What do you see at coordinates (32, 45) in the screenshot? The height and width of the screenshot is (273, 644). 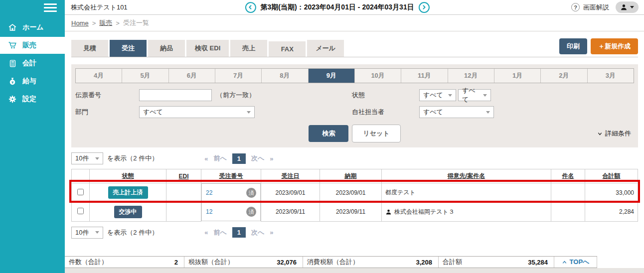 I see `sidebar-item-sales: 販売` at bounding box center [32, 45].